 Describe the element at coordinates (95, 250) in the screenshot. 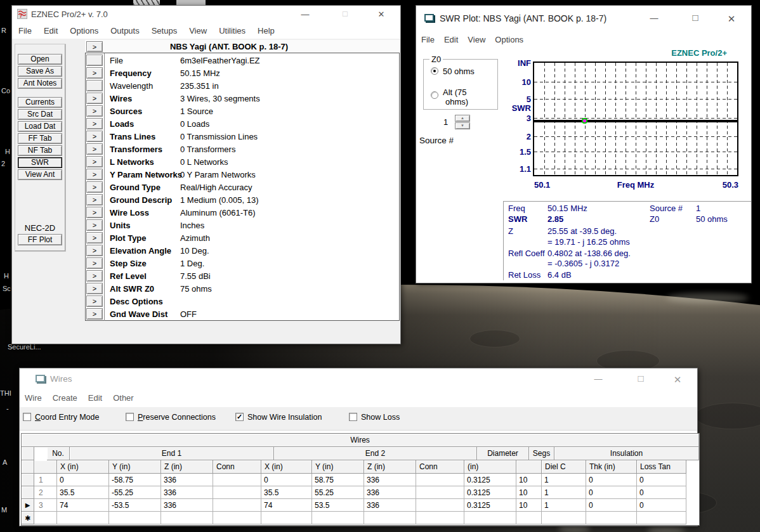

I see `row-expand-button-elevation-angle: >` at that location.